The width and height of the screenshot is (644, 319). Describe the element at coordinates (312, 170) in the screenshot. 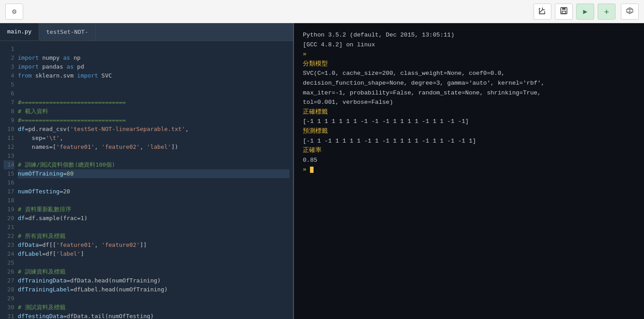

I see `terminal-cursor` at that location.